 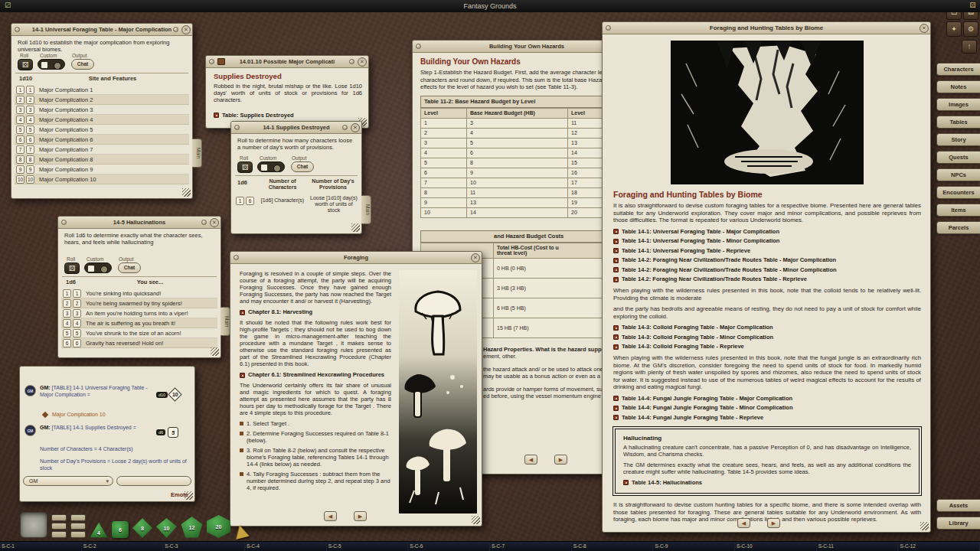 I want to click on sidebar-button: Story, so click(x=959, y=139).